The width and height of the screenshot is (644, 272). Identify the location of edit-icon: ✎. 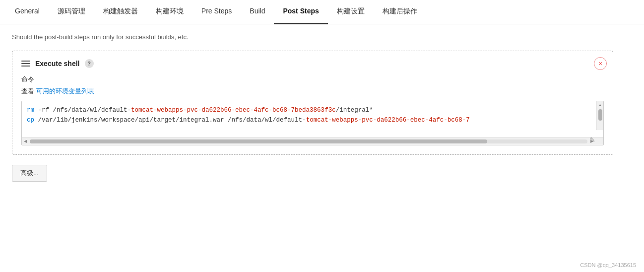
(592, 140).